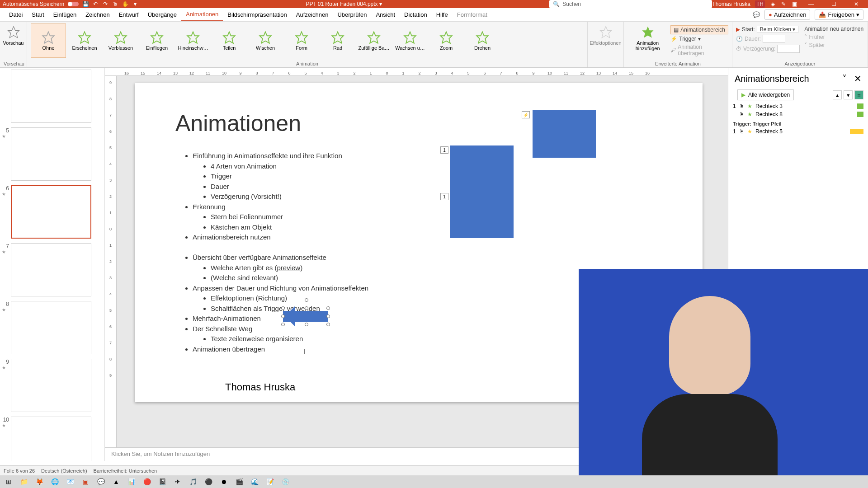 The height and width of the screenshot is (488, 868). I want to click on save-icon: 💾, so click(85, 4).